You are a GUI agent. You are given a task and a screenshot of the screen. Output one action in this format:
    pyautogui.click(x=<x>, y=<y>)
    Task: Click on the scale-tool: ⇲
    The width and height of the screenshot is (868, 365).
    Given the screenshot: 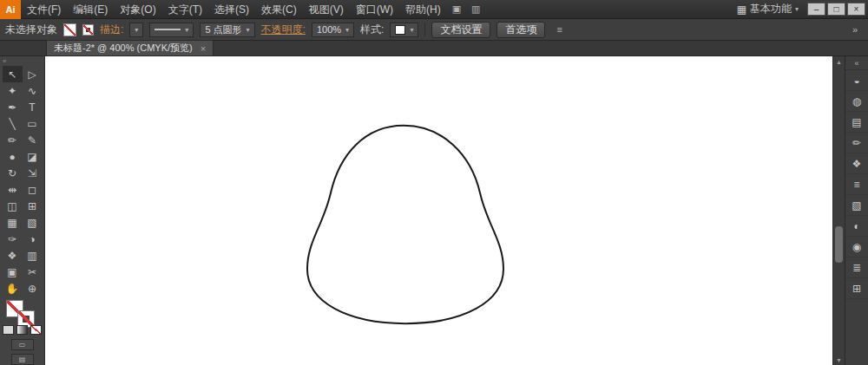 What is the action you would take?
    pyautogui.click(x=33, y=173)
    